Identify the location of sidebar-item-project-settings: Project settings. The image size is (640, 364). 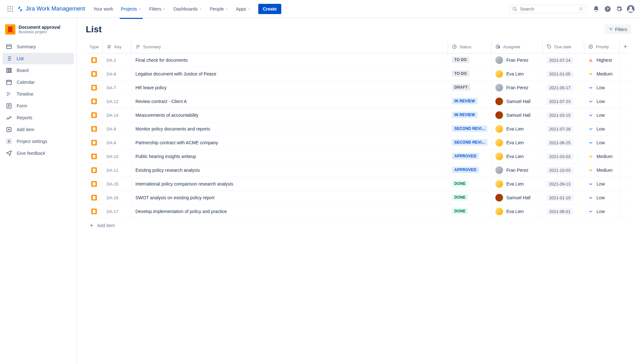
(38, 141).